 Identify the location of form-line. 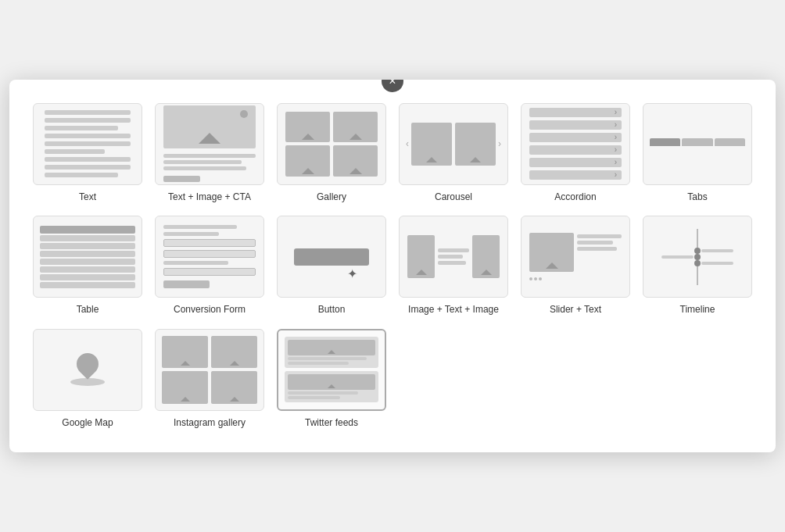
(195, 262).